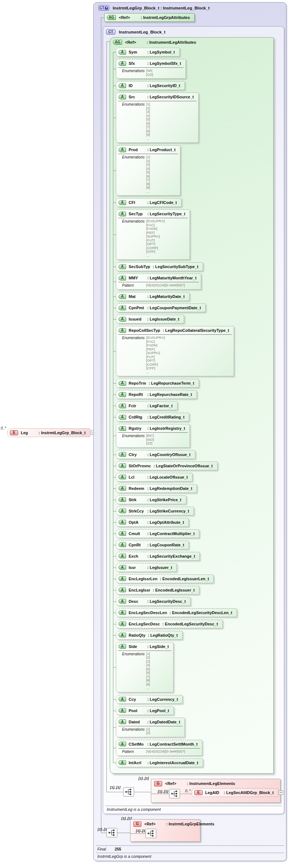  Describe the element at coordinates (156, 488) in the screenshot. I see `attribute-box: ARedeem: LegRedemptionDate_t` at that location.